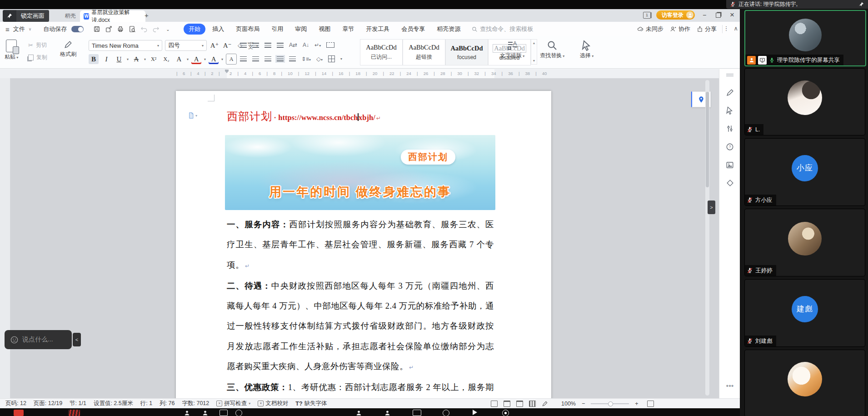  I want to click on read-layout-icon, so click(507, 404).